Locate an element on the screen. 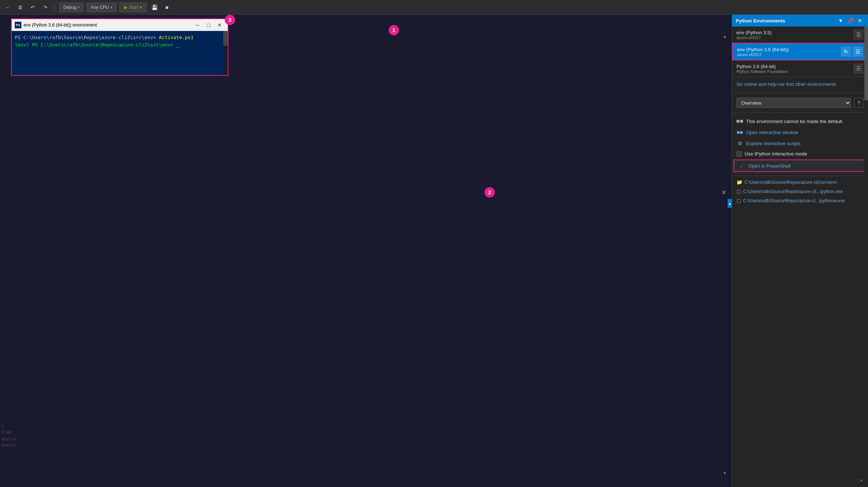 Image resolution: width=868 pixels, height=487 pixels. toolbar-icon2: ■ is located at coordinates (167, 7).